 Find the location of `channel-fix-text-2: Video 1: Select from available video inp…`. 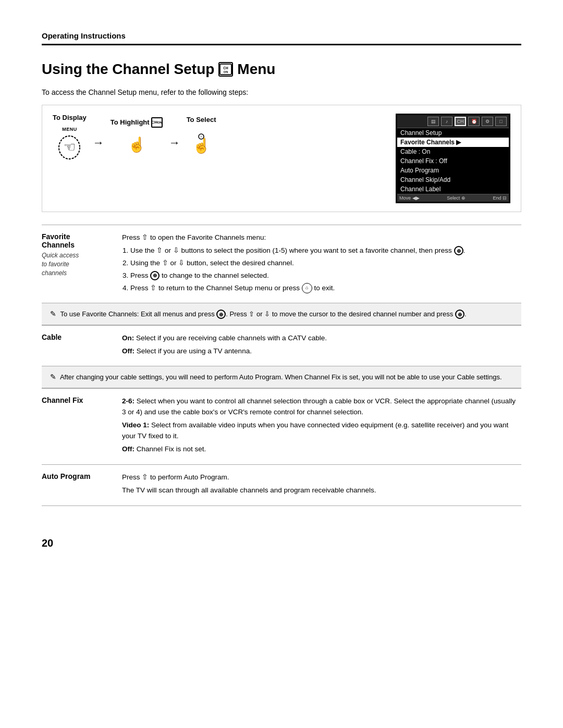

channel-fix-text-2: Video 1: Select from available video inp… is located at coordinates (322, 431).